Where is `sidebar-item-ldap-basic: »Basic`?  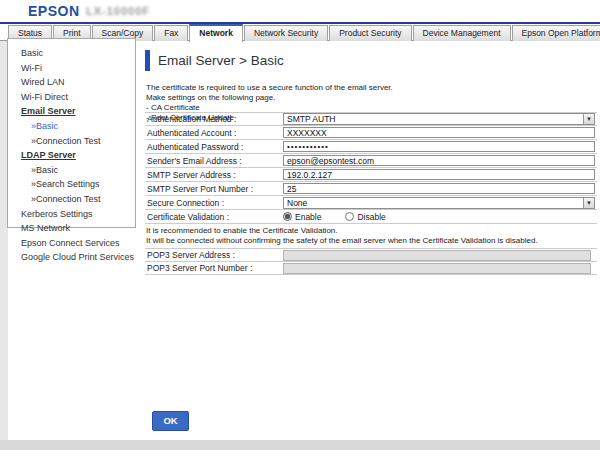
sidebar-item-ldap-basic: »Basic is located at coordinates (72, 170).